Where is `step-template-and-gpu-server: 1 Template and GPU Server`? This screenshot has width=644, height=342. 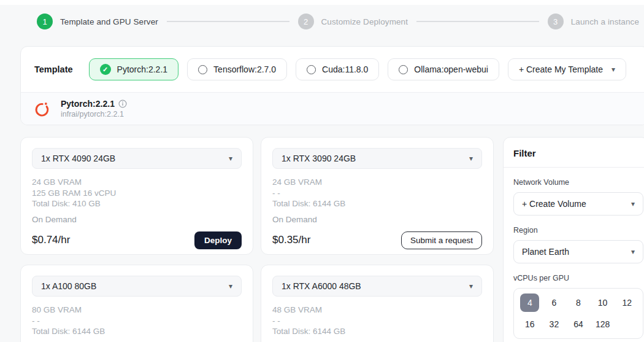 step-template-and-gpu-server: 1 Template and GPU Server is located at coordinates (98, 21).